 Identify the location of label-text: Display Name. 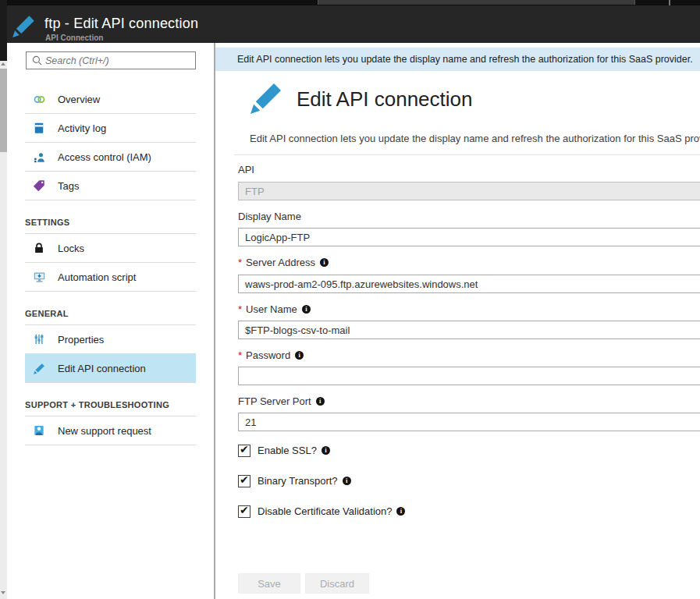
(270, 217).